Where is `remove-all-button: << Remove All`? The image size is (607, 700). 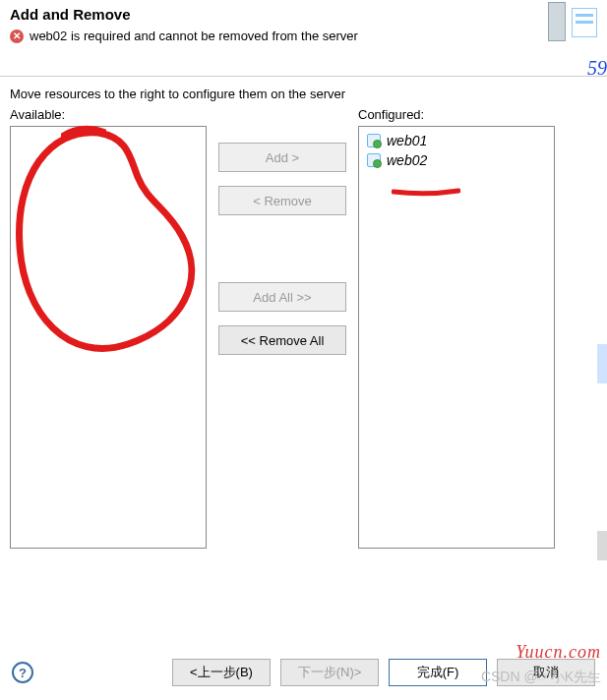
remove-all-button: << Remove All is located at coordinates (282, 340).